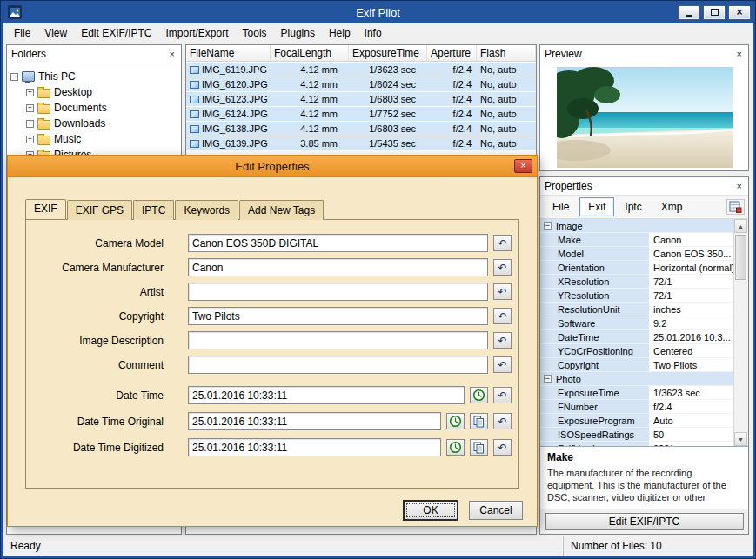  Describe the element at coordinates (739, 186) in the screenshot. I see `close-icon: ×` at that location.